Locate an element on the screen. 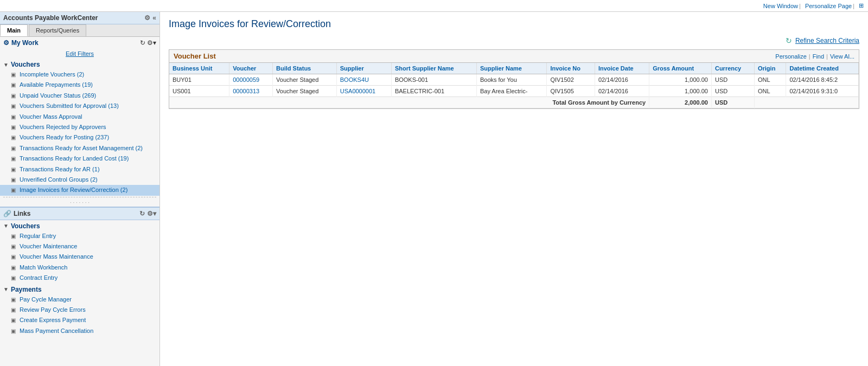 The height and width of the screenshot is (366, 868). voucher-list-container: Voucher List Personalize | Find | View A… is located at coordinates (514, 79).